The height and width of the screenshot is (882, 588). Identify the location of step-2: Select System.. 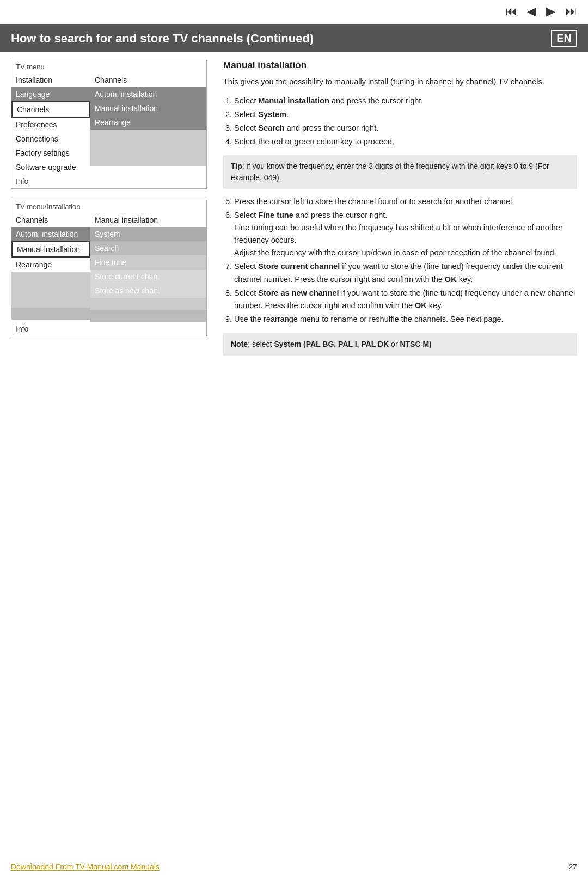
(406, 114).